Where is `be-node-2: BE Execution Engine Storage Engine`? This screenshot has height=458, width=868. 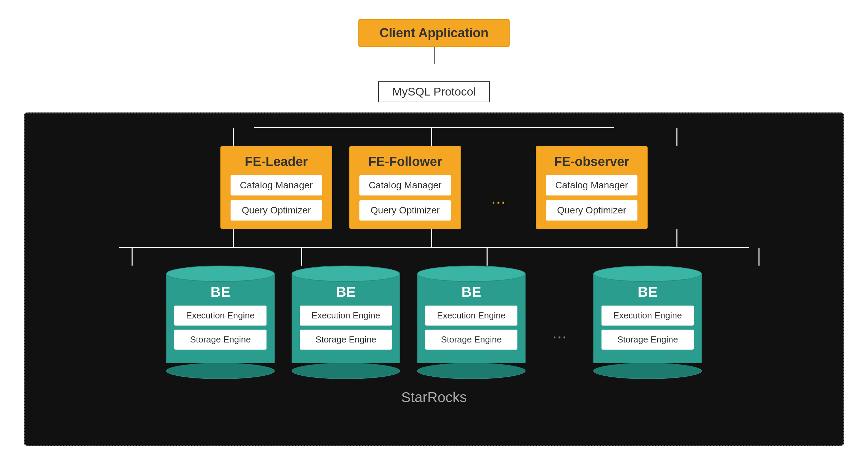
be-node-2: BE Execution Engine Storage Engine is located at coordinates (346, 322).